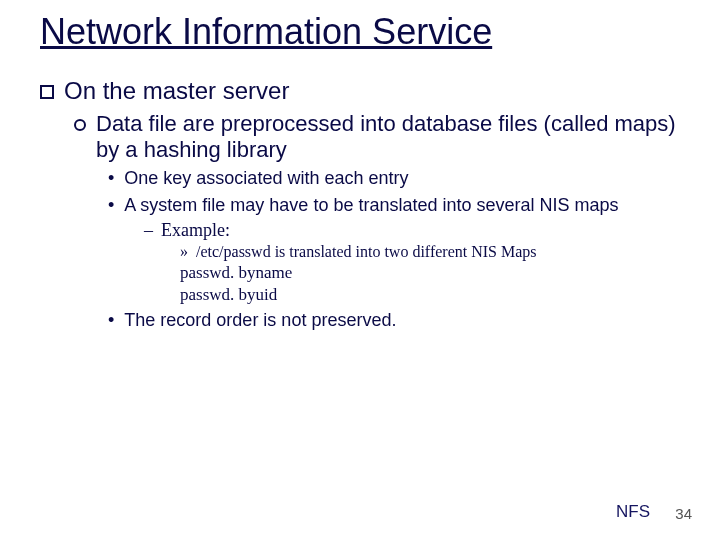  What do you see at coordinates (402, 178) in the screenshot?
I see `bullet-lvl3-text: One key associated with each entry` at bounding box center [402, 178].